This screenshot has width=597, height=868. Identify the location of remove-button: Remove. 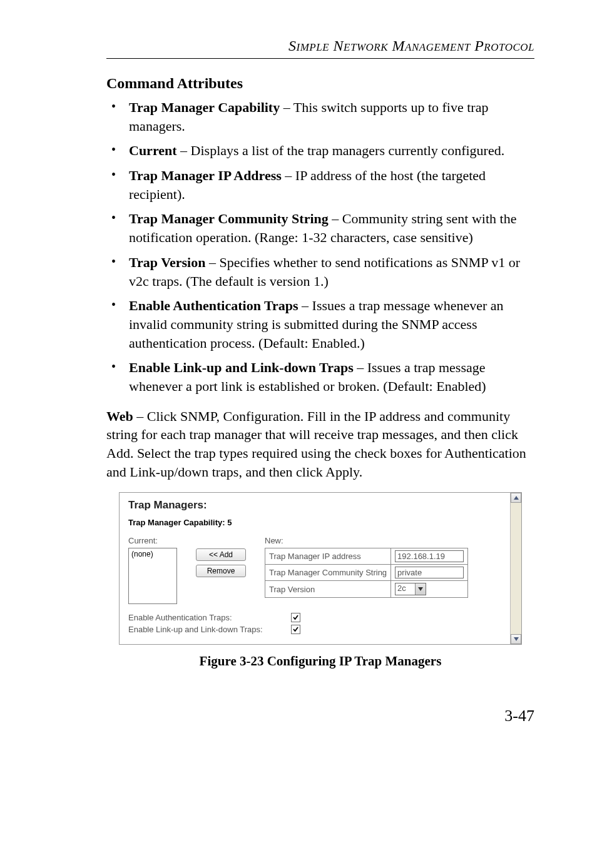
(221, 571).